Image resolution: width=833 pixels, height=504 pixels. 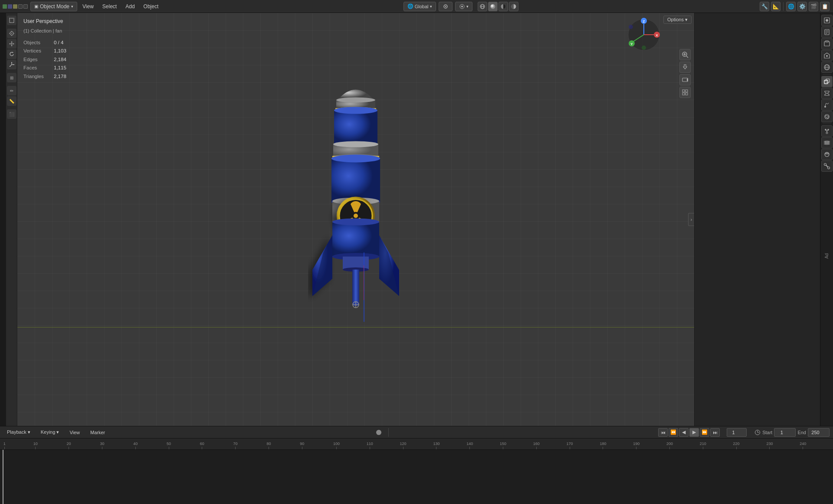 What do you see at coordinates (827, 32) in the screenshot?
I see `rpanel-tab-output` at bounding box center [827, 32].